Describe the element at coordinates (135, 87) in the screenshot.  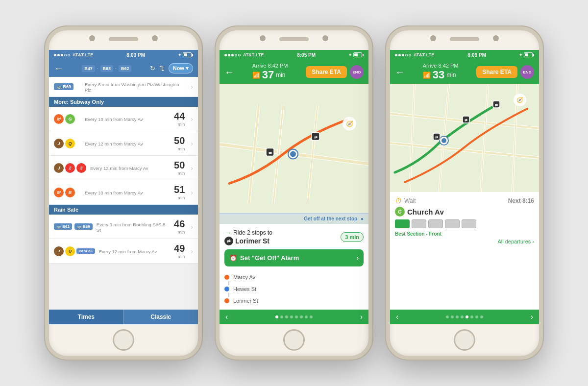
I see `route-info-b69: Every 6 min from Washington Plz/Washingt…` at that location.